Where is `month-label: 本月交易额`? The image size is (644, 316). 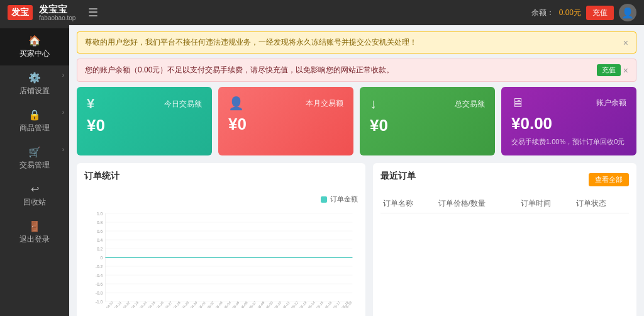 month-label: 本月交易额 is located at coordinates (325, 103).